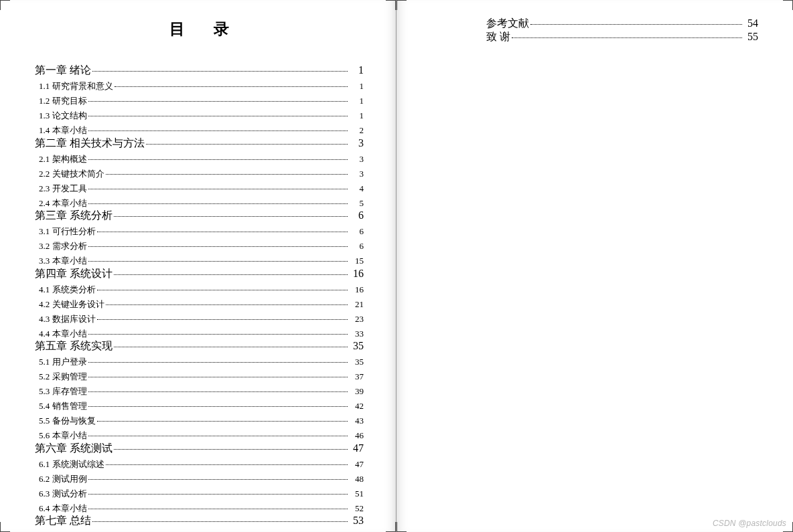  Describe the element at coordinates (498, 37) in the screenshot. I see `toc-entry-label: 致 谢` at that location.